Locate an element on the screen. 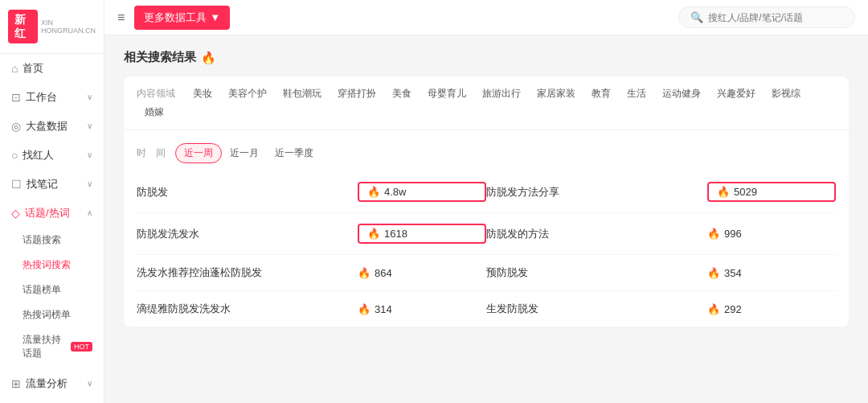 This screenshot has width=868, height=403. section-title: 相关搜索结果 🔥 is located at coordinates (486, 58).